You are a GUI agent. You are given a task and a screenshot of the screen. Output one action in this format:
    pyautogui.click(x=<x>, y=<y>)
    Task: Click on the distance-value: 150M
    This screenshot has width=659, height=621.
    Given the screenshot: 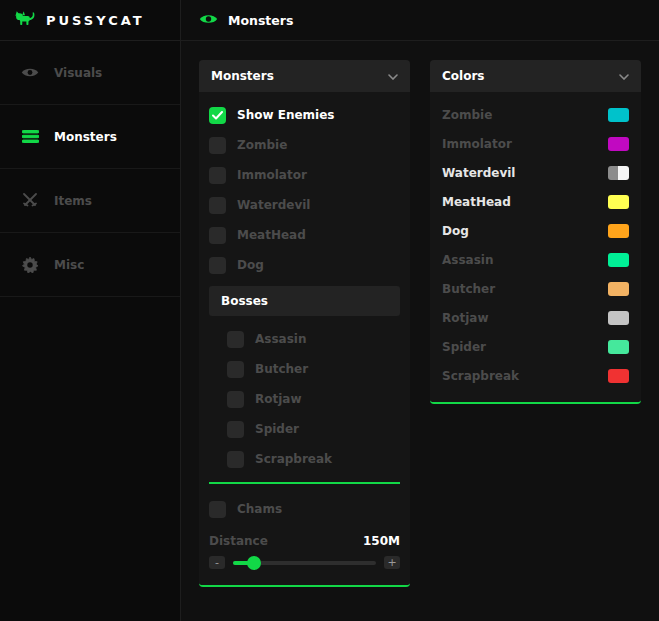 What is the action you would take?
    pyautogui.click(x=382, y=541)
    